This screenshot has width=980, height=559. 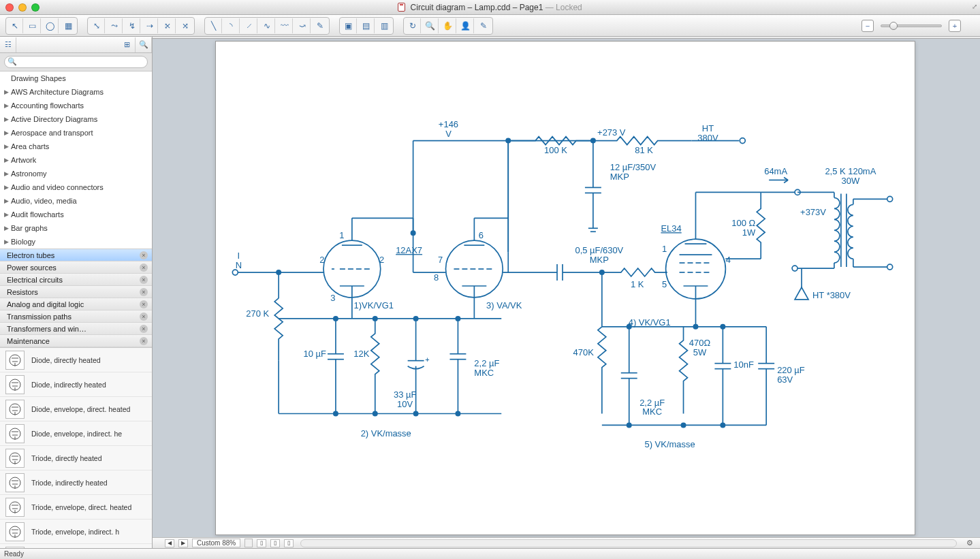 I want to click on svg-text: 5) VK/masse, so click(x=669, y=444).